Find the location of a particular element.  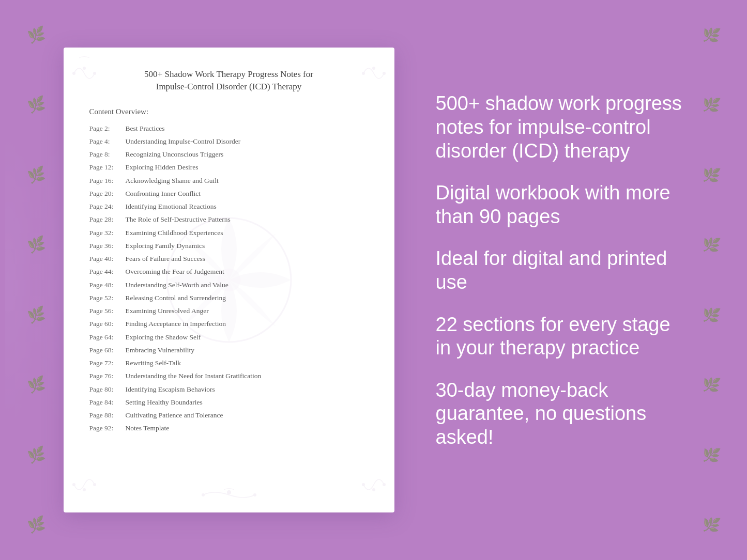

toc-item: Page 12:Exploring Hidden Desires is located at coordinates (229, 167).